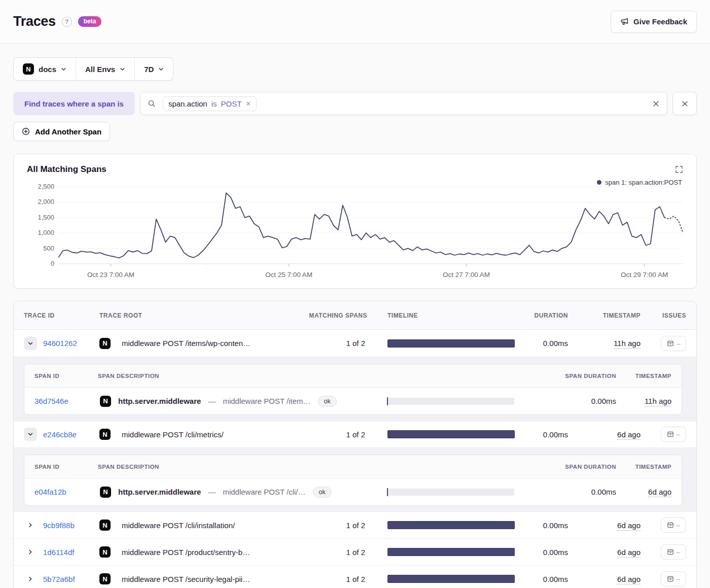  What do you see at coordinates (467, 275) in the screenshot?
I see `x-axis-tick-label: Oct 27 7:00 AM` at bounding box center [467, 275].